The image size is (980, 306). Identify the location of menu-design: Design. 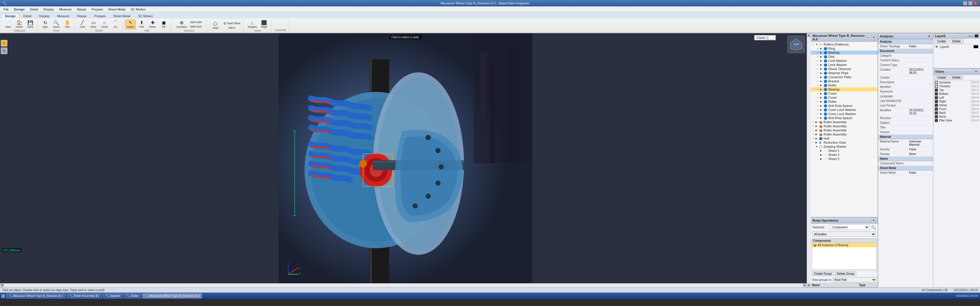
(19, 9).